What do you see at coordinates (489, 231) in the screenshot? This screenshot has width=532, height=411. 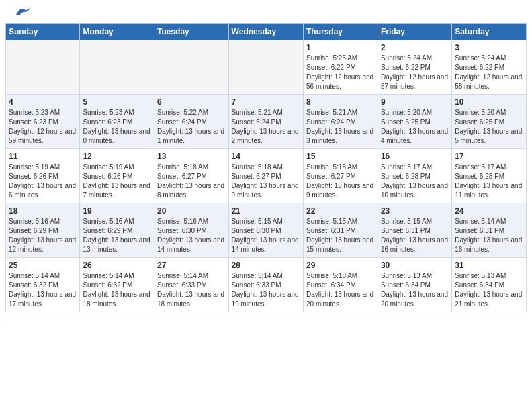 I see `calendar-day-cell: 24 Sunrise: 5:14 AMSunset: 6:31 PMDaylig…` at bounding box center [489, 231].